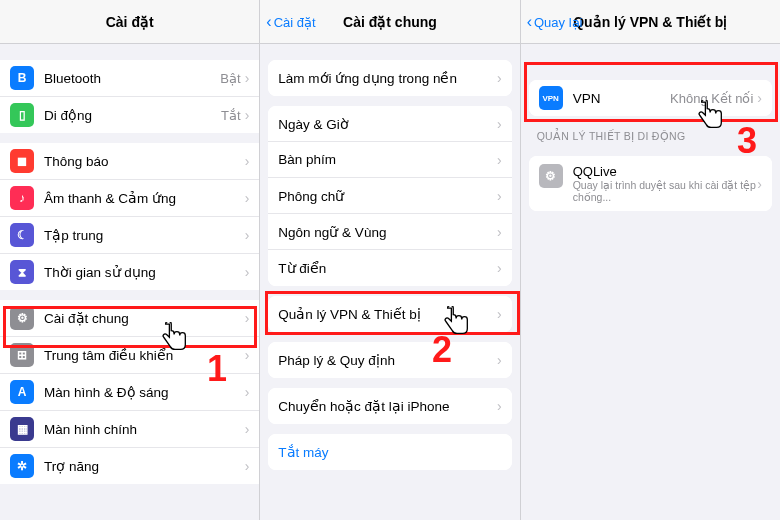  What do you see at coordinates (390, 360) in the screenshot?
I see `settings-row-item0: Pháp lý & Quy định›` at bounding box center [390, 360].